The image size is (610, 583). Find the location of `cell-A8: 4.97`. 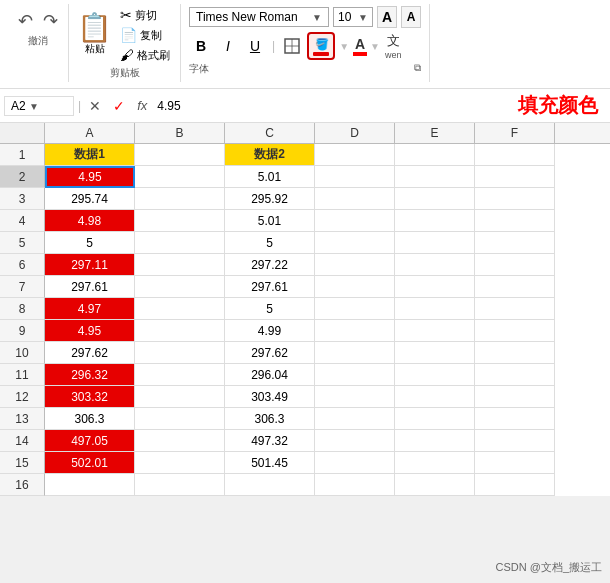

cell-A8: 4.97 is located at coordinates (90, 309).